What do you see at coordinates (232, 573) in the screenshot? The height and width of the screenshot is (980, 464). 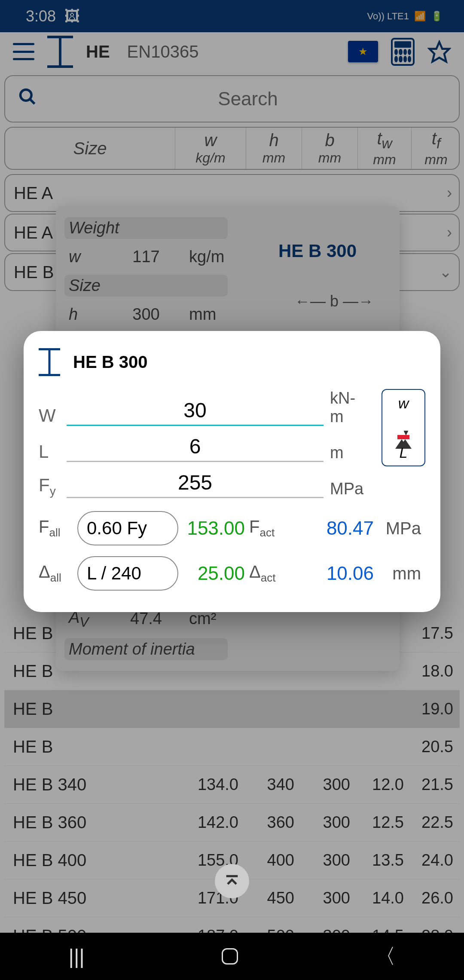 I see `deflection-result-row: Δall L / 240 25.00 Δact 10.06 mm` at bounding box center [232, 573].